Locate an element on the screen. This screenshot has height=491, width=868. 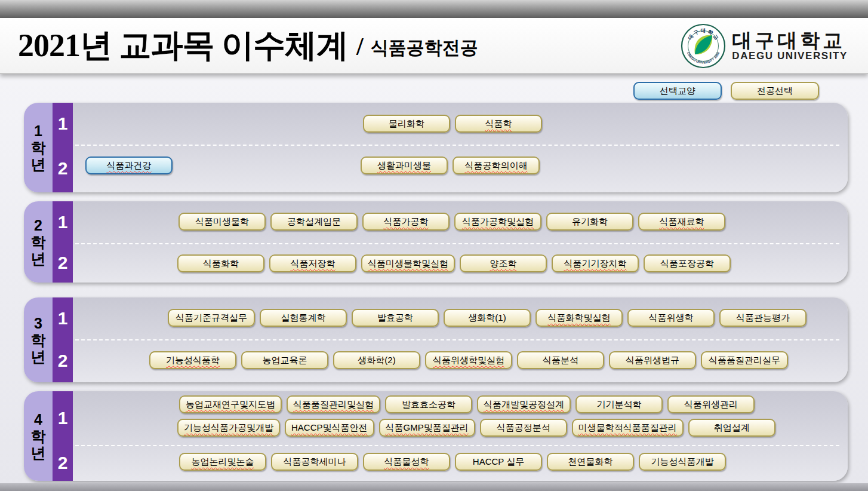
course-box: 식품관능평가 is located at coordinates (763, 318).